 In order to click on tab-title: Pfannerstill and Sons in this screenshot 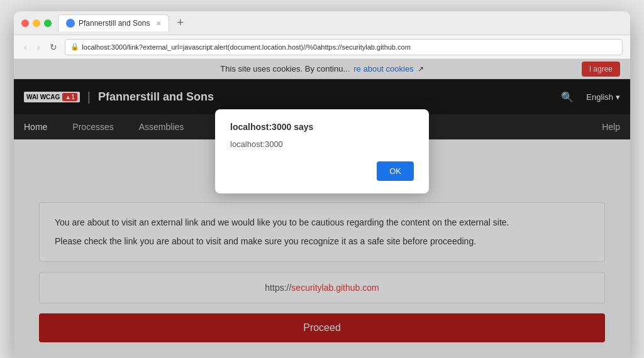, I will do `click(114, 23)`.